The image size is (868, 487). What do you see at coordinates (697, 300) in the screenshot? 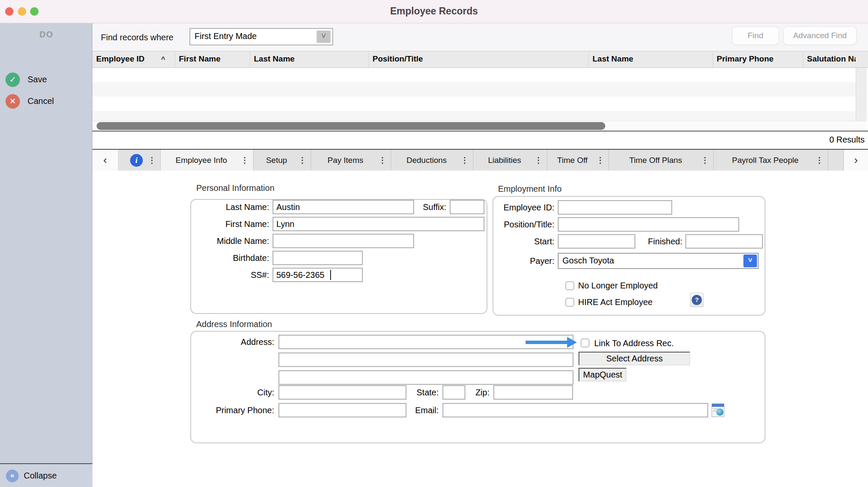
I see `hire-act-help-button: ?` at bounding box center [697, 300].